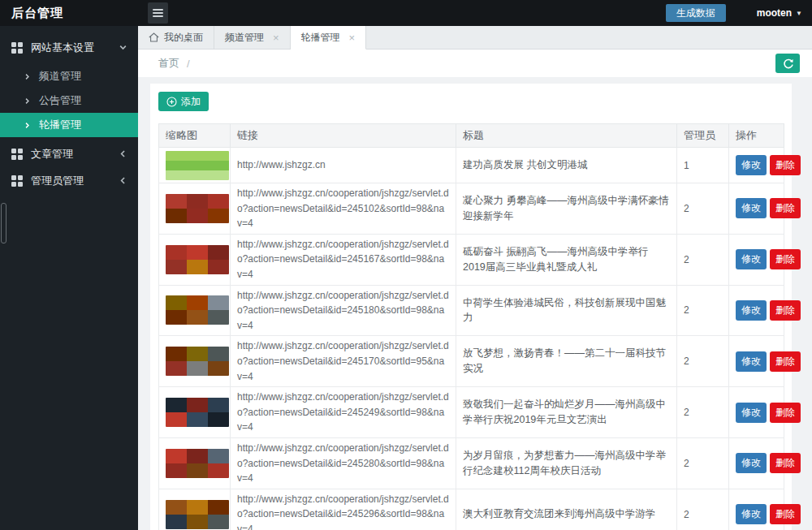  I want to click on title-cell: 凝心聚力 勇攀高峰——海州高级中学满怀豪情迎接新学年, so click(567, 209).